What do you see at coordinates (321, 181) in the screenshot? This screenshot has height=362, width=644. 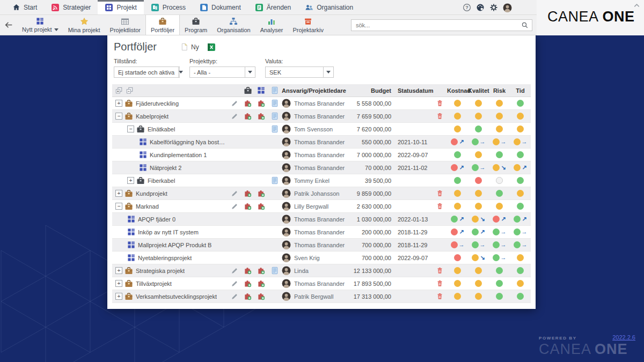 I see `table-row: +FiberkabelTommy Enkel39 500,00` at bounding box center [321, 181].